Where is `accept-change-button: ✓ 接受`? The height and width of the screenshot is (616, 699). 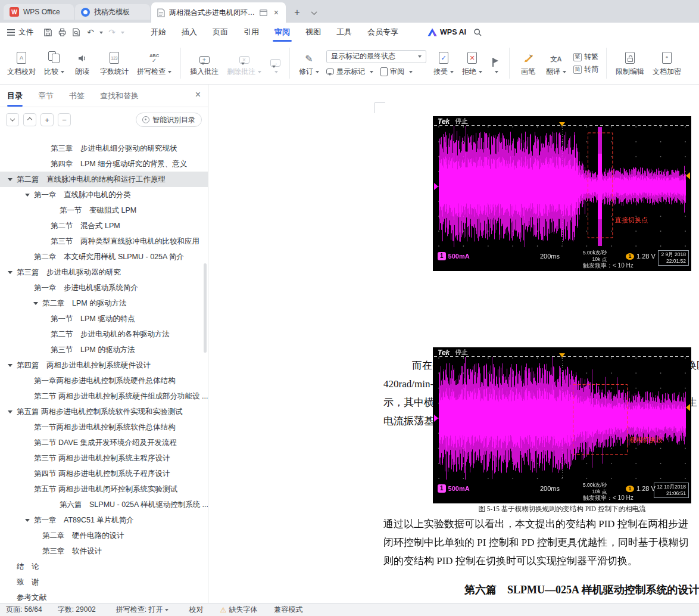
accept-change-button: ✓ 接受 is located at coordinates (444, 63).